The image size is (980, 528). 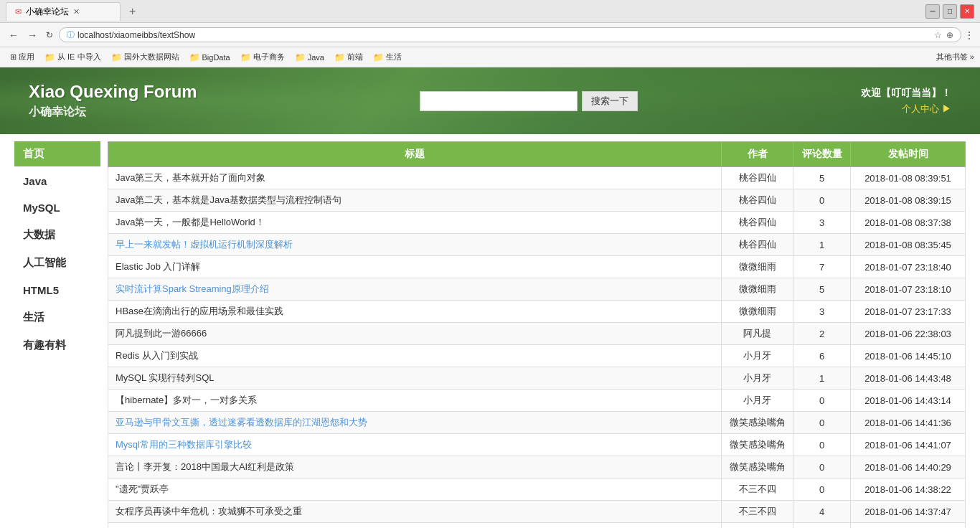 What do you see at coordinates (908, 445) in the screenshot?
I see `post-time: 2018-01-06 14:41:07` at bounding box center [908, 445].